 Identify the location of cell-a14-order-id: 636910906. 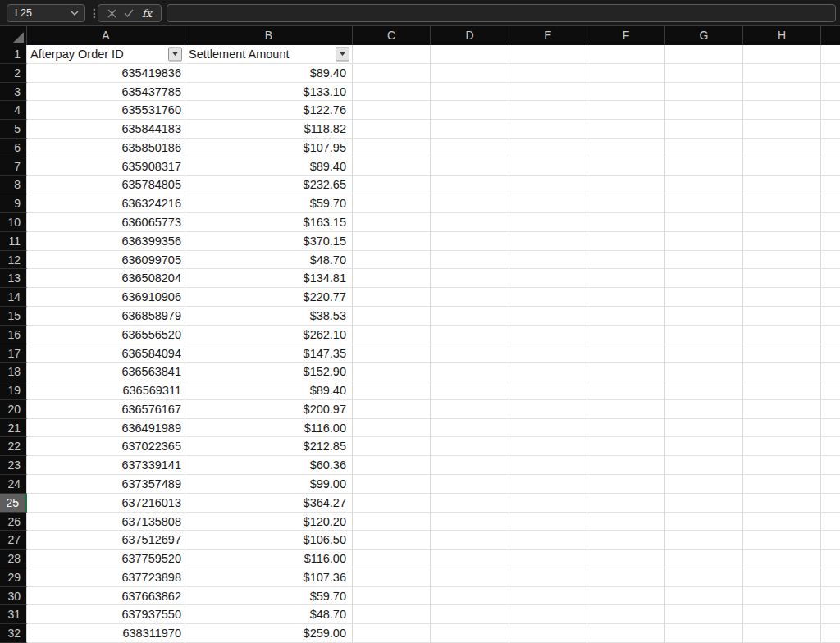
(107, 297).